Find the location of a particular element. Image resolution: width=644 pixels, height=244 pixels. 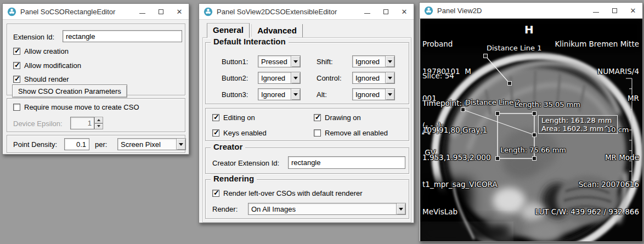

cso-options-group: Extension Id: Allow creation Allow modif… is located at coordinates (96, 59).